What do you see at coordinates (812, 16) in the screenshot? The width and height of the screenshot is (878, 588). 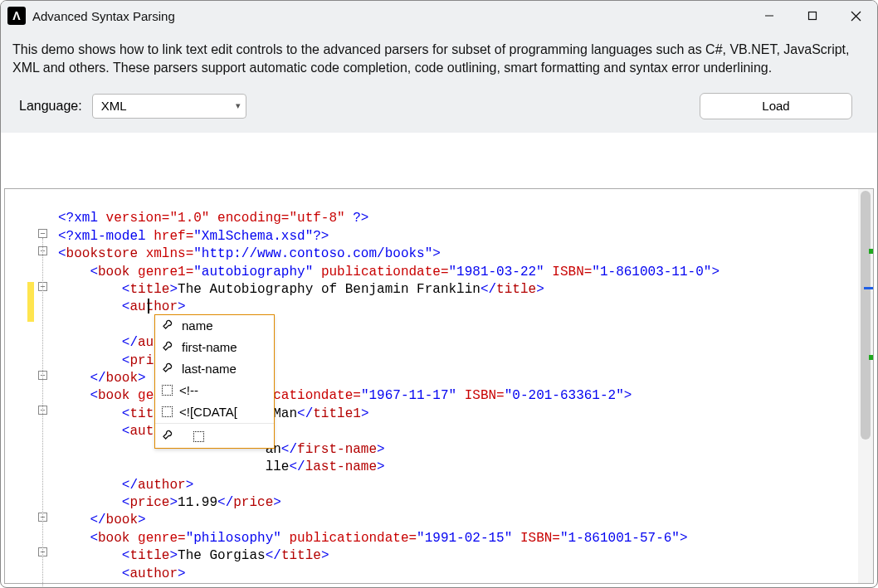 I see `window-controls` at bounding box center [812, 16].